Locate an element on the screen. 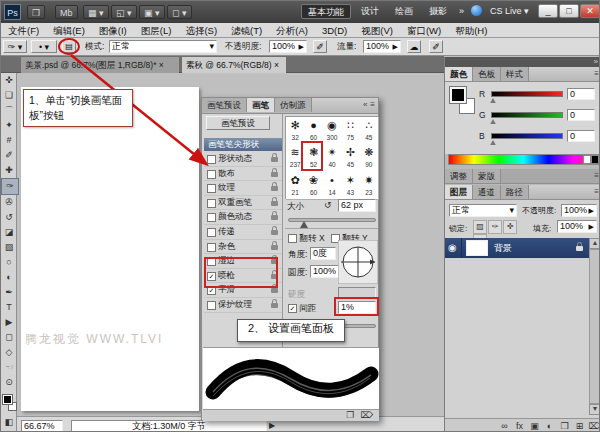 The height and width of the screenshot is (432, 600). clone-stamp-tool: ✇ is located at coordinates (9, 202).